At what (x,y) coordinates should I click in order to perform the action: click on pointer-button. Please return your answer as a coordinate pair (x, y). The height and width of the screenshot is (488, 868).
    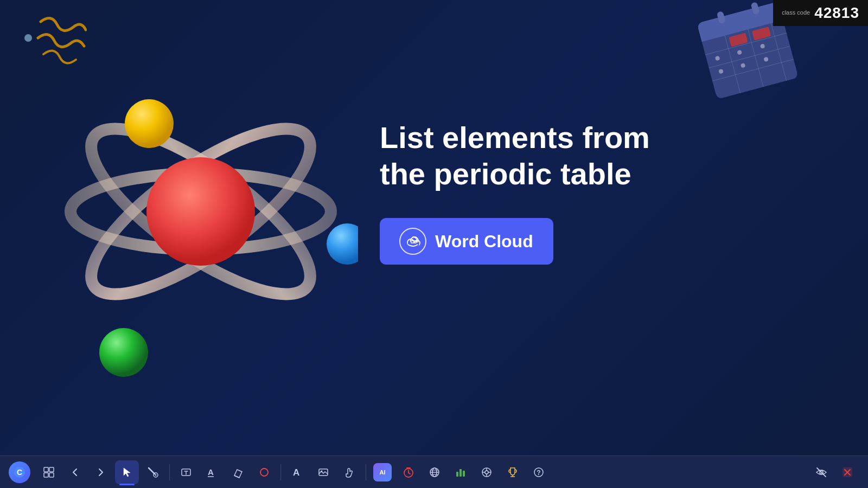
    Looking at the image, I should click on (127, 472).